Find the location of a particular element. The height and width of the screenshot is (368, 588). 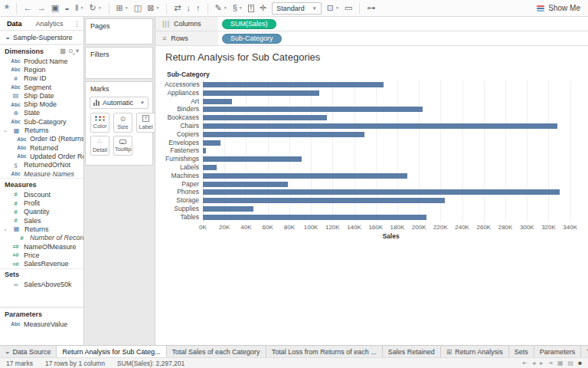

field-item: ∞SalesAbove50k is located at coordinates (41, 285).